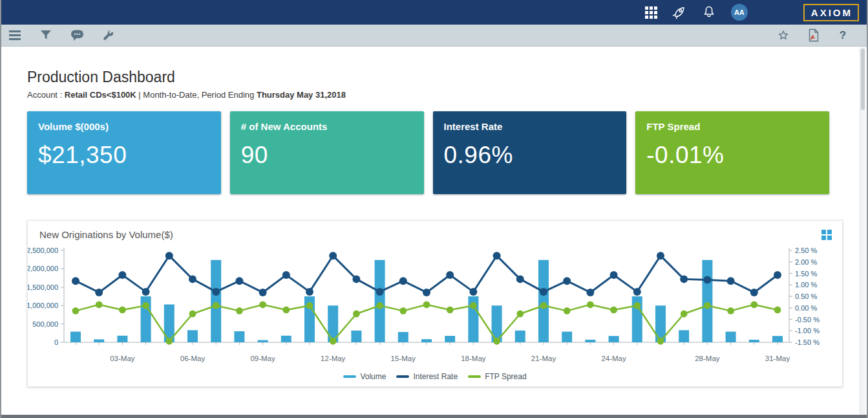 The image size is (868, 418). I want to click on interest-rate-swatch-icon, so click(403, 377).